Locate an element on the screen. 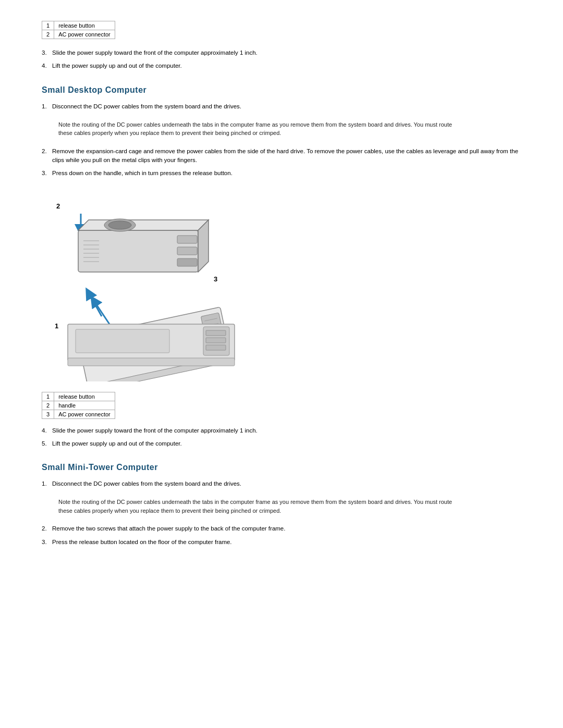 This screenshot has width=563, height=728. svg-text: 3 is located at coordinates (216, 279).